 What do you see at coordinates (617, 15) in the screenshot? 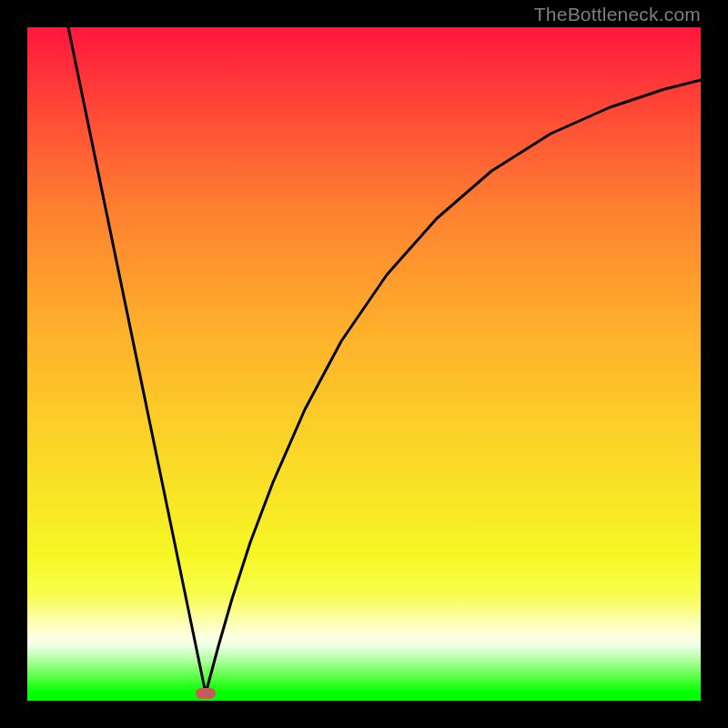
I see `watermark-text: TheBottleneck.com` at bounding box center [617, 15].